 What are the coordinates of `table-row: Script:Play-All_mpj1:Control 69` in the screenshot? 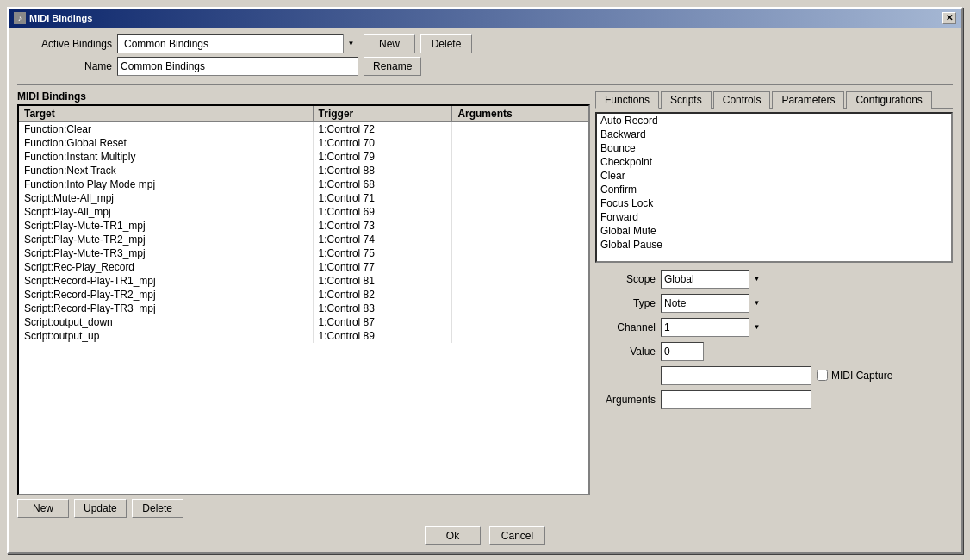 It's located at (303, 212).